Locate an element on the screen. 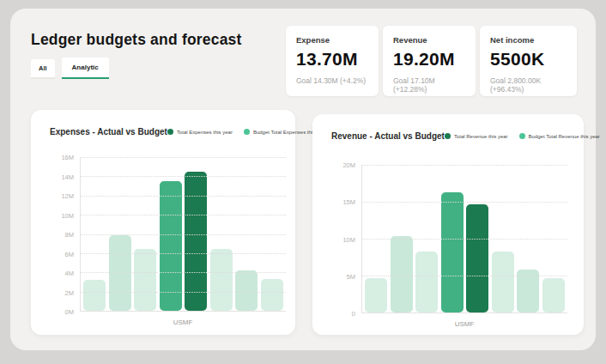 The image size is (606, 364). legend-item-actual: Total Expenses this year is located at coordinates (200, 132).